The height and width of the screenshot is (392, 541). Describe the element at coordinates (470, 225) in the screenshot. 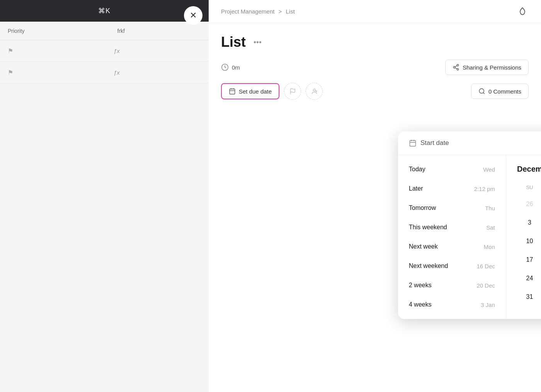

I see `date-picker-dropdown: Start date TodayWedLater2:12 pmTomorrowT…` at that location.